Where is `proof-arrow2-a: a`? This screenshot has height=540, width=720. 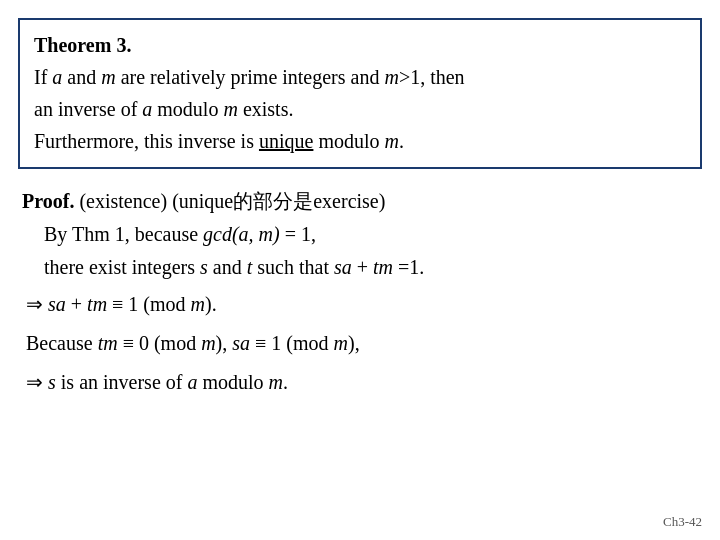 proof-arrow2-a: a is located at coordinates (192, 382).